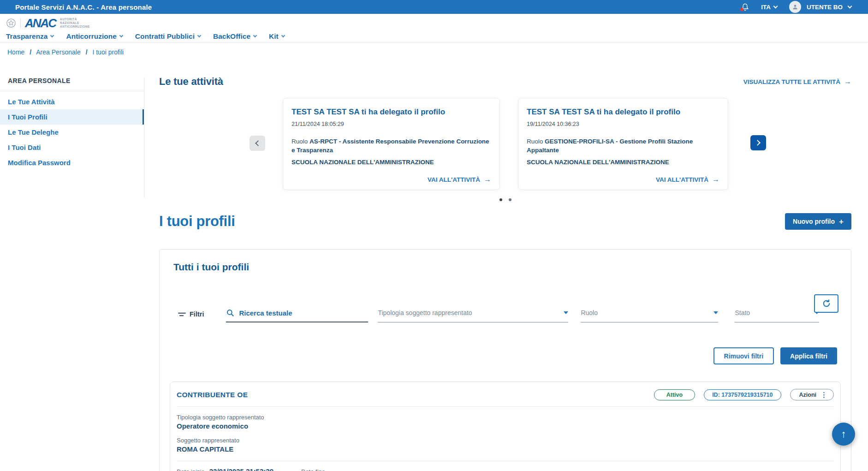  What do you see at coordinates (16, 52) in the screenshot?
I see `breadcrumb-home: Home` at bounding box center [16, 52].